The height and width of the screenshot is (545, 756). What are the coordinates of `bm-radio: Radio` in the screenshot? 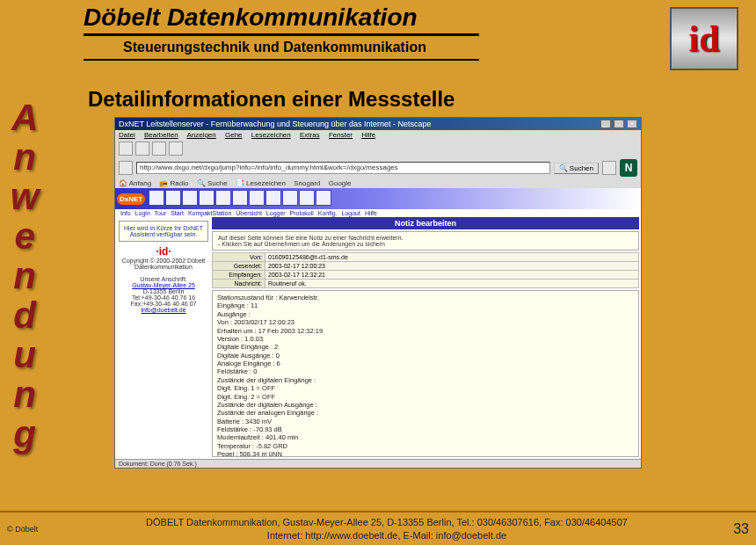 It's located at (179, 183).